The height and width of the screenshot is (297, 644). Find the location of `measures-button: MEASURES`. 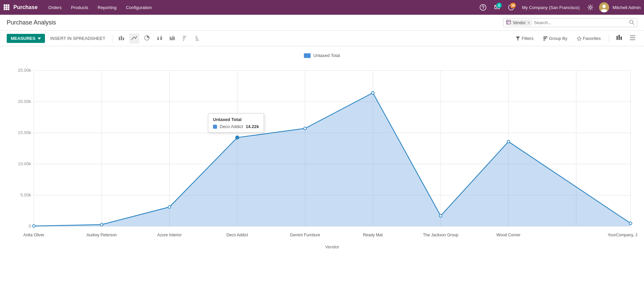

measures-button: MEASURES is located at coordinates (26, 38).